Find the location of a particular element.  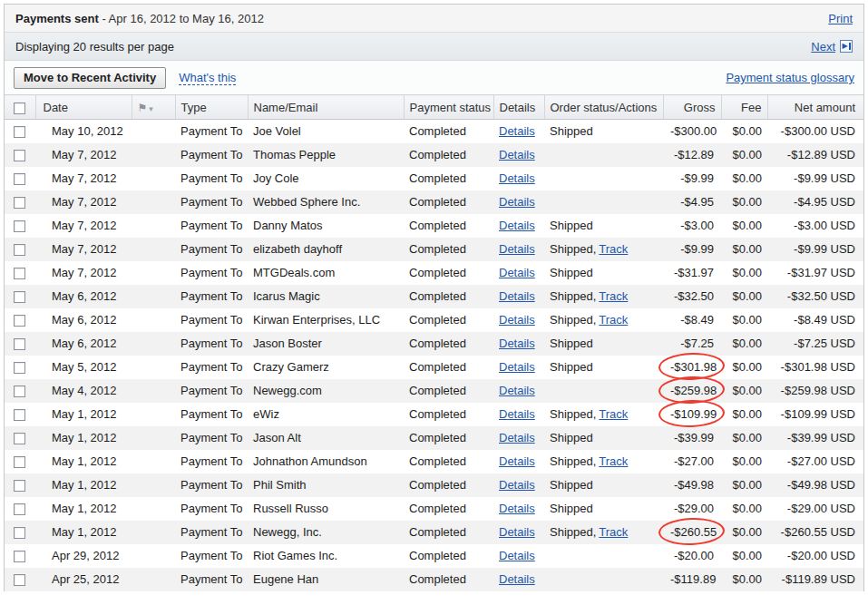

payment-status-glossary-link: Payment status glossary is located at coordinates (790, 78).